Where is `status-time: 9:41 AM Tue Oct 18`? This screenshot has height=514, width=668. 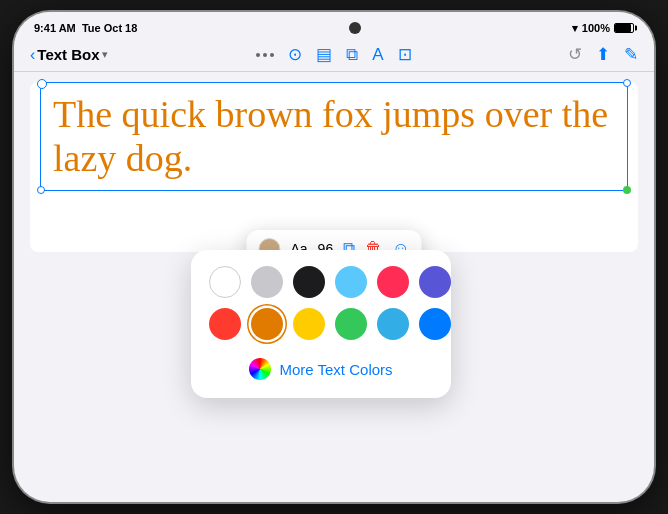
status-time: 9:41 AM Tue Oct 18 is located at coordinates (86, 28).